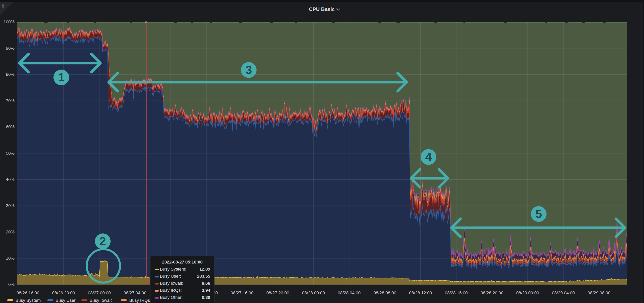  I want to click on svg-text: 4, so click(428, 157).